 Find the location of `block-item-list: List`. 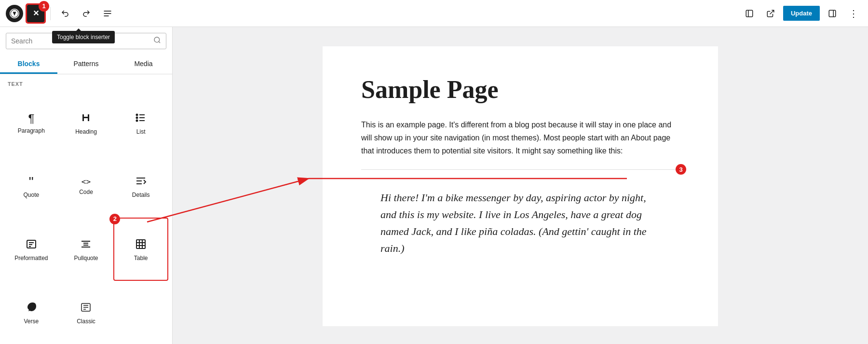

block-item-list: List is located at coordinates (141, 123).